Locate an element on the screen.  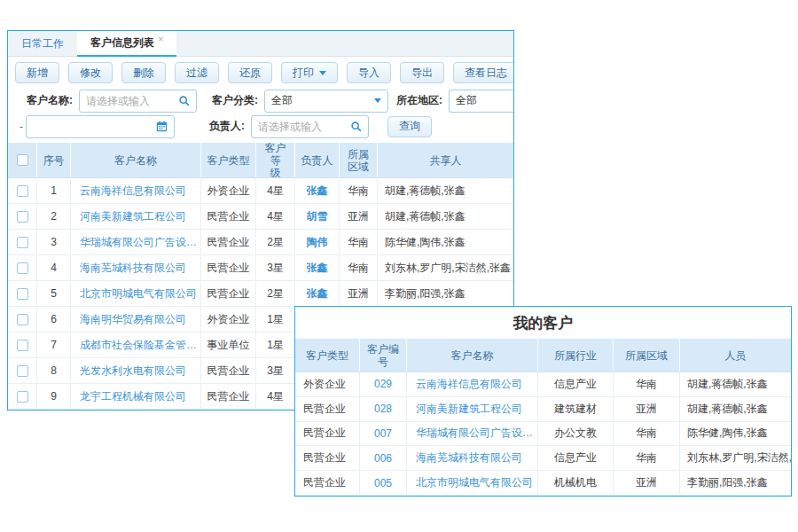
row-seq: 2 is located at coordinates (54, 216).